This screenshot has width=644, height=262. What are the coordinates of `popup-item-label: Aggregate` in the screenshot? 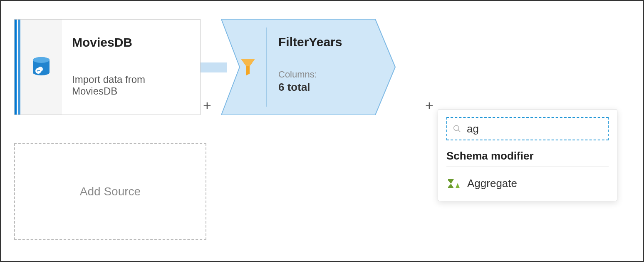 It's located at (492, 183).